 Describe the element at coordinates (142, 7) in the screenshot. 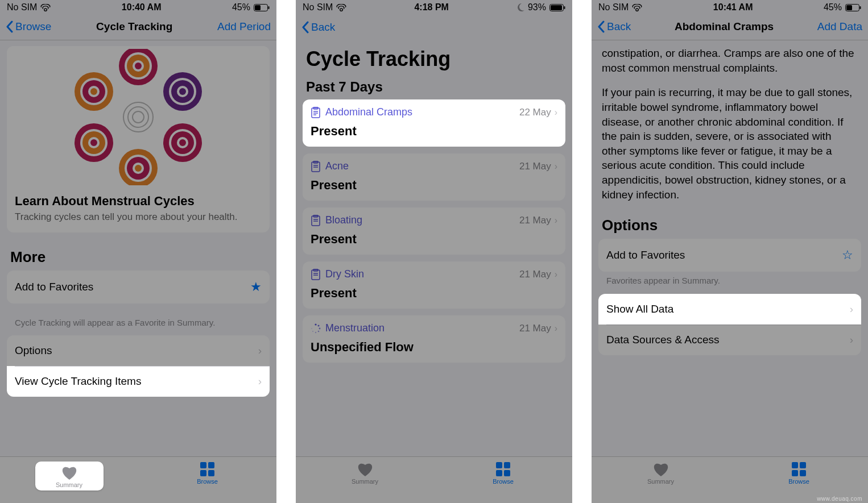

I see `status-time: 10:40 AM` at that location.